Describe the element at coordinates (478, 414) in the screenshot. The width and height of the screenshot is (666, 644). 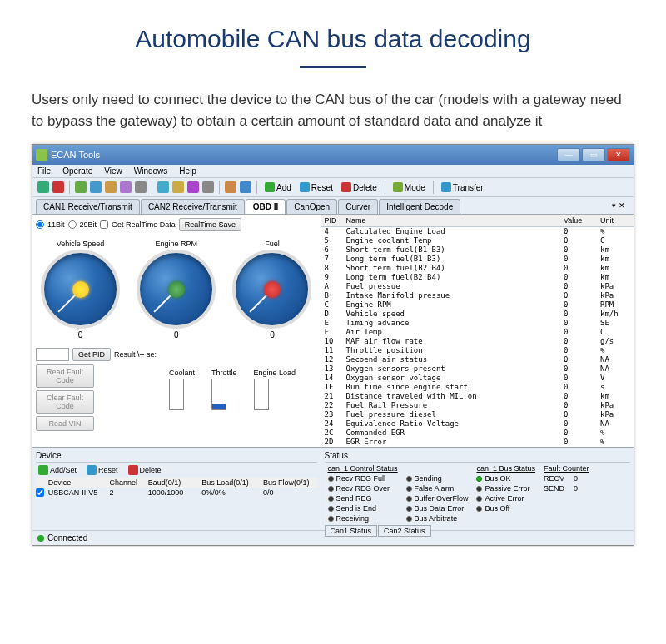
I see `pid-row: 23Fuel pressure diesel0kPa` at that location.